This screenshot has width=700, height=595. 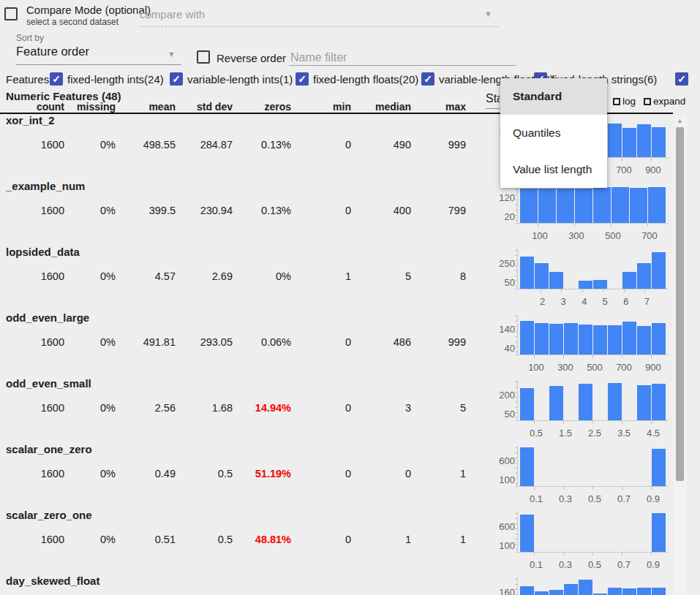 I want to click on scrollbar-up-arrow-icon: ▲, so click(x=680, y=121).